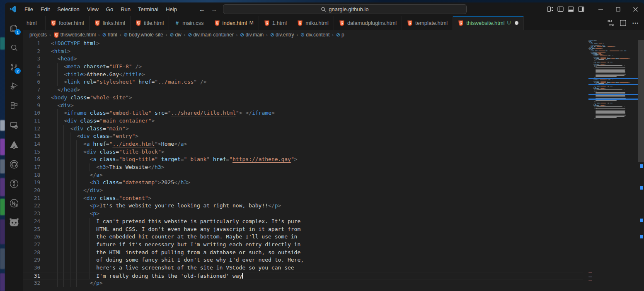  I want to click on line-number: 31, so click(31, 276).